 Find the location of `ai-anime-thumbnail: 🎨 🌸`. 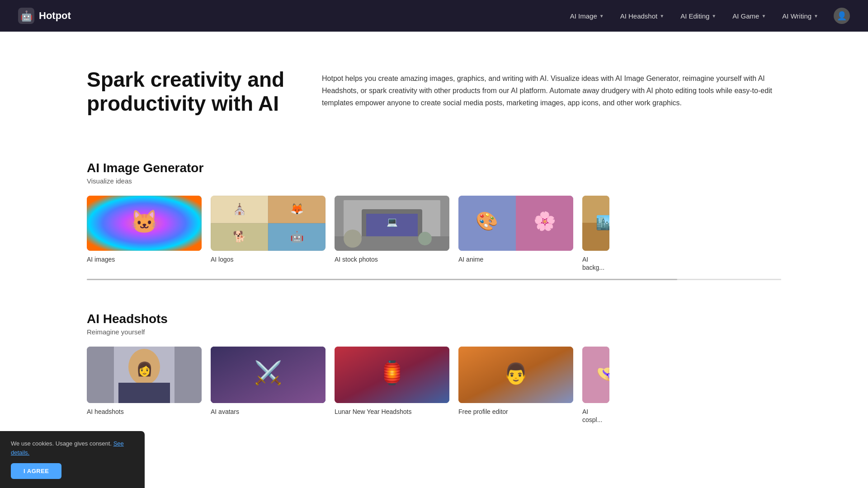

ai-anime-thumbnail: 🎨 🌸 is located at coordinates (516, 223).